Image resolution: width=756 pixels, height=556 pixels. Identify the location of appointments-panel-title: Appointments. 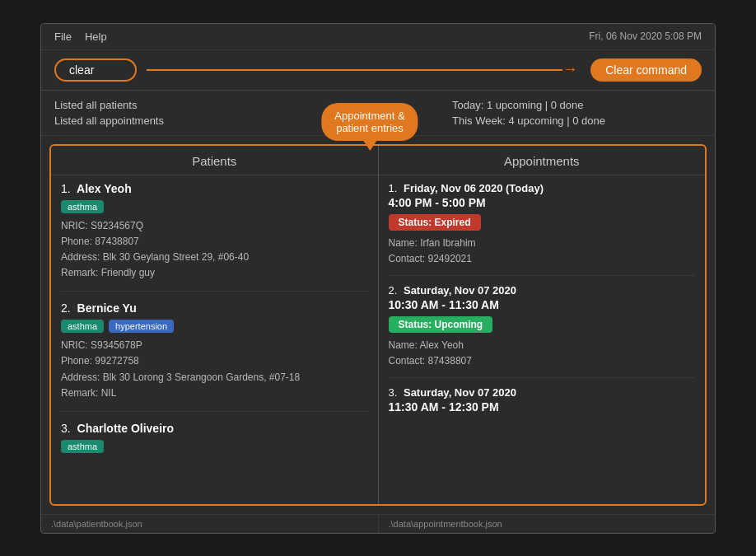
(542, 161).